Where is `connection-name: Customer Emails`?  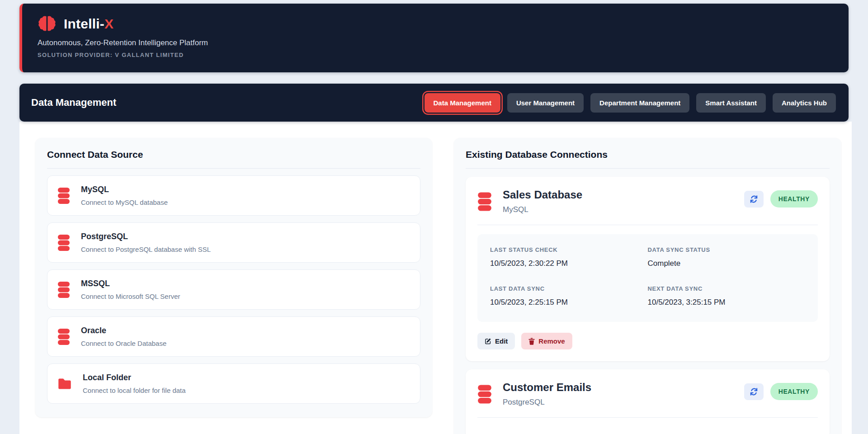
connection-name: Customer Emails is located at coordinates (547, 387).